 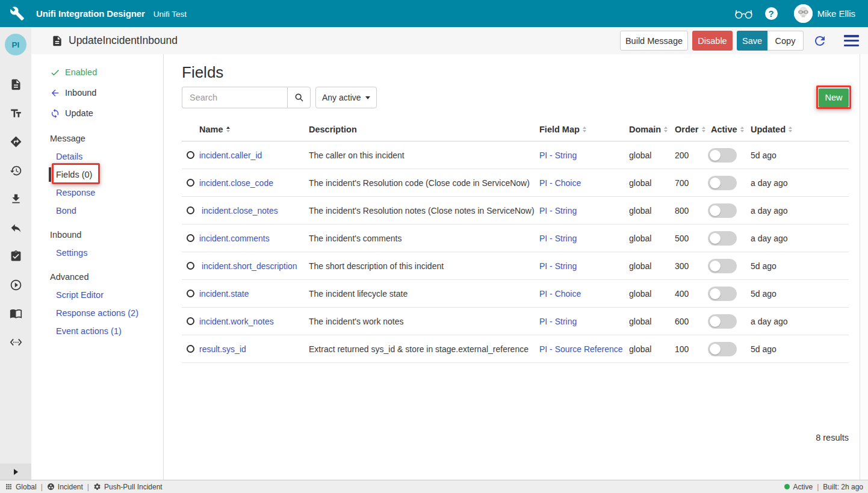 I want to click on column-header-domain: Domain, so click(x=652, y=129).